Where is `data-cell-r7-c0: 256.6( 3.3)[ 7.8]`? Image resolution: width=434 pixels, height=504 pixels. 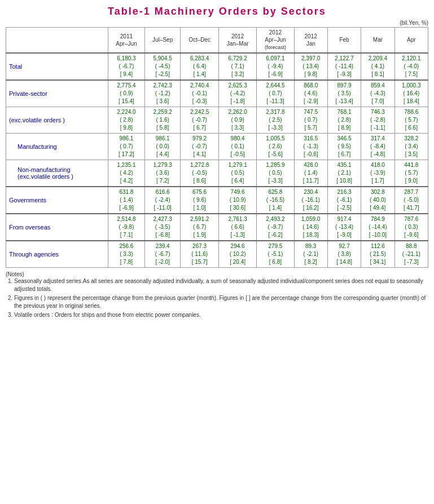 data-cell-r7-c0: 256.6( 3.3)[ 7.8] is located at coordinates (126, 254).